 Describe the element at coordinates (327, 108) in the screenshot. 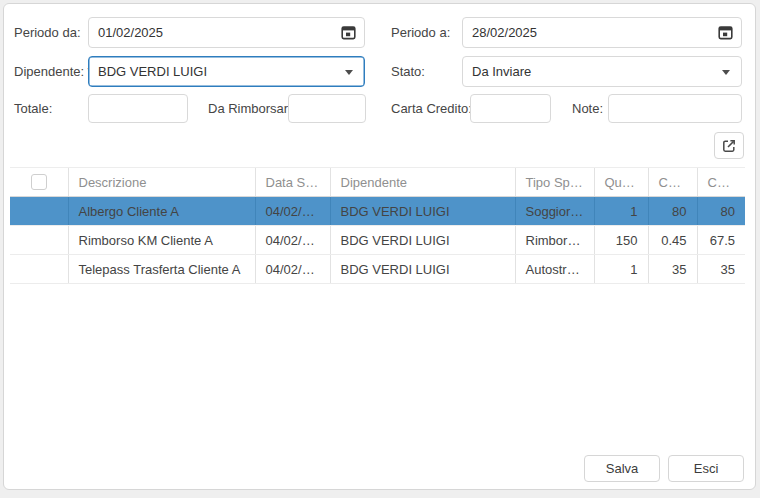

I see `da-rimborsare-input` at that location.